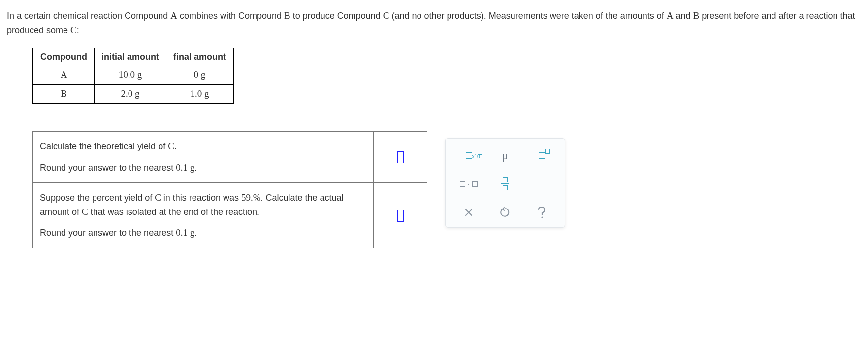 The image size is (868, 348). What do you see at coordinates (203, 157) in the screenshot?
I see `question-1-prompt: Calculate the theoretical yield of C. Ro…` at bounding box center [203, 157].